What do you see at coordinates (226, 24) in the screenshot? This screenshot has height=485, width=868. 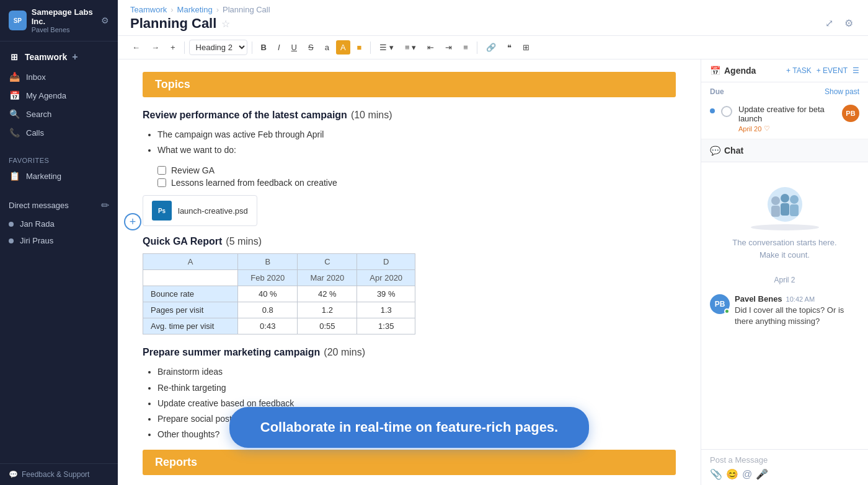 I see `star-icon: ☆` at bounding box center [226, 24].